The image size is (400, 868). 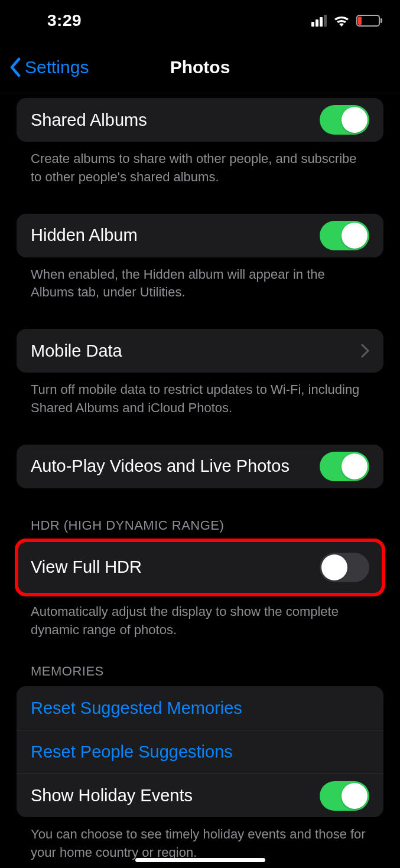 What do you see at coordinates (132, 752) in the screenshot?
I see `reset-people-label: Reset People Suggestions` at bounding box center [132, 752].